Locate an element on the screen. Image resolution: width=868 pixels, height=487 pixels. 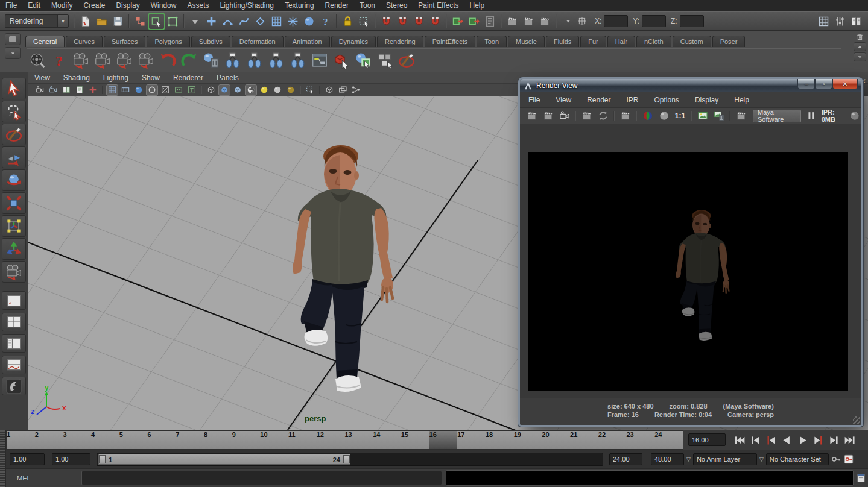
viewport-field-chart-button is located at coordinates (165, 90).